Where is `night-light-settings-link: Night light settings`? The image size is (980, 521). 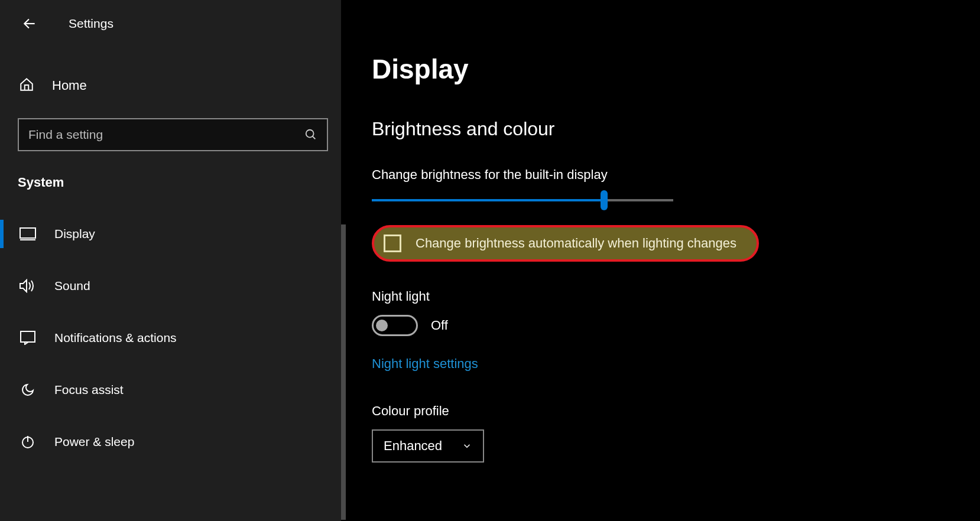
night-light-settings-link: Night light settings is located at coordinates (425, 364).